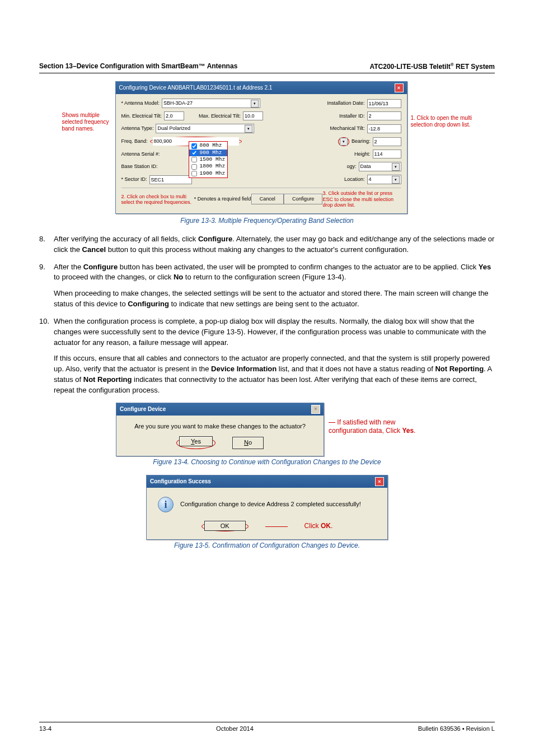 The height and width of the screenshot is (756, 534). What do you see at coordinates (208, 146) in the screenshot?
I see `freq-option: 800 Mhz` at bounding box center [208, 146].